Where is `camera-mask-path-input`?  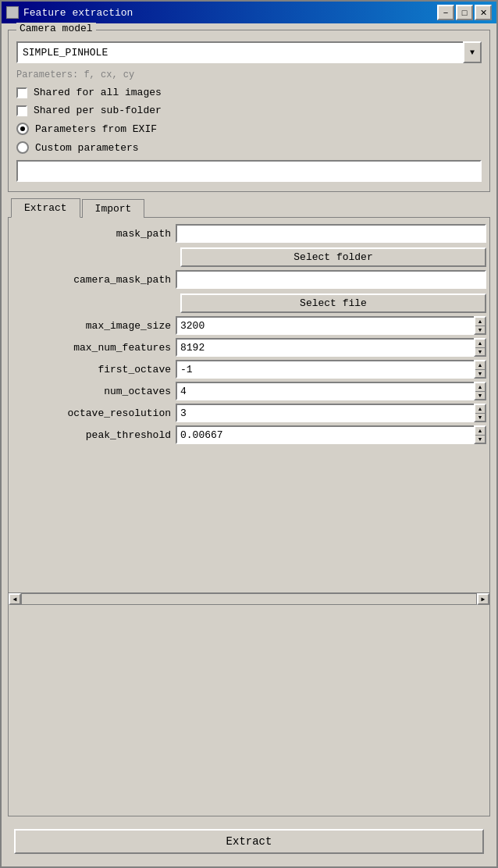
camera-mask-path-input is located at coordinates (331, 279).